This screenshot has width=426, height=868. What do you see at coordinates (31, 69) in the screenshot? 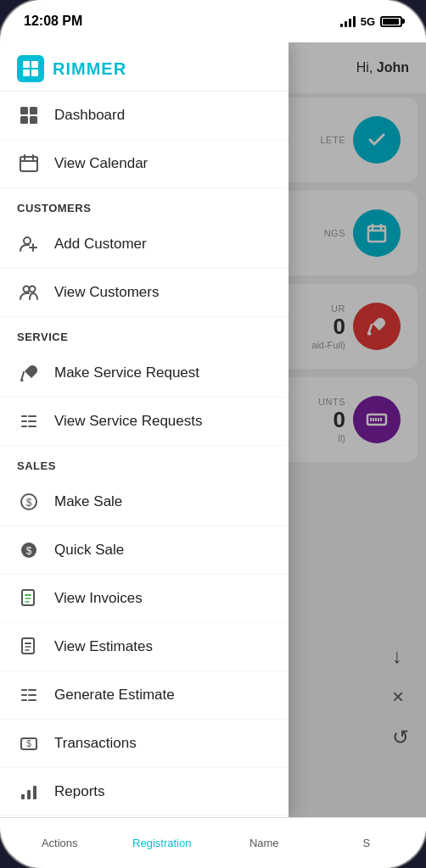
I see `logo-icon` at bounding box center [31, 69].